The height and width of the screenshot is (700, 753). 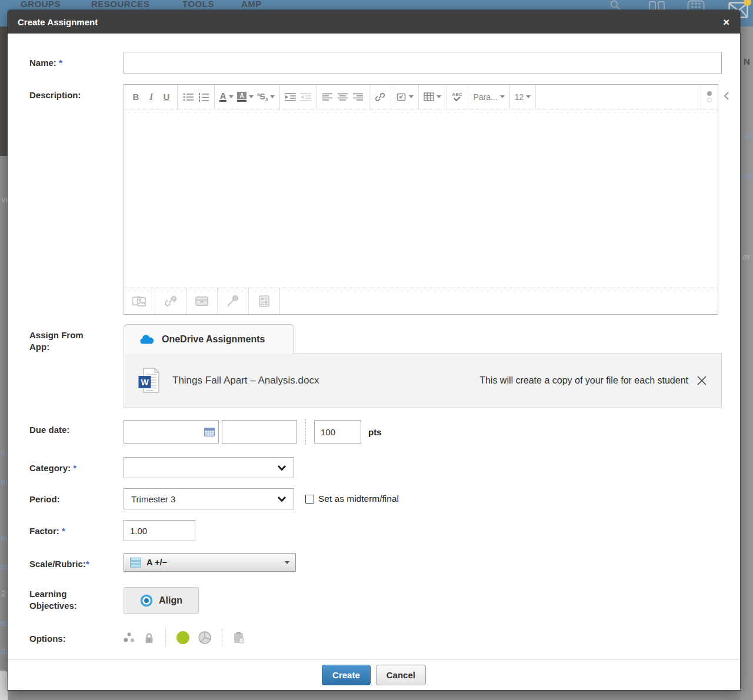 What do you see at coordinates (358, 97) in the screenshot?
I see `align-right-button` at bounding box center [358, 97].